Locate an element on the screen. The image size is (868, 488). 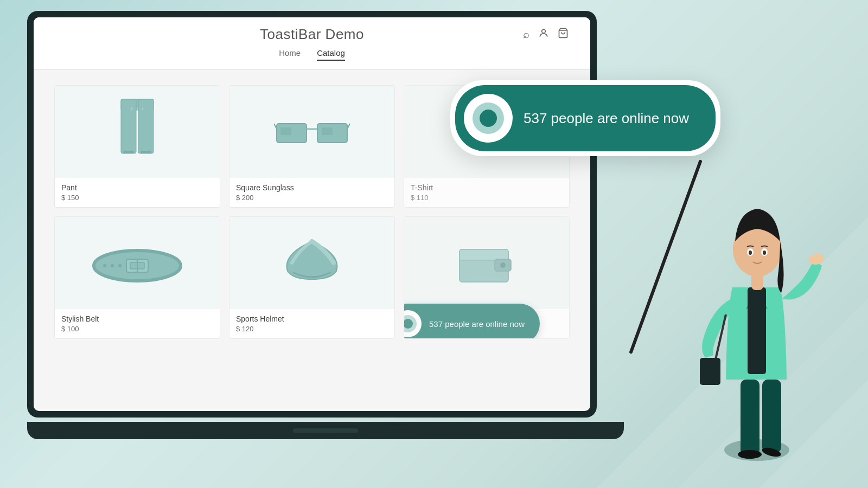
toast-dot-mid-small is located at coordinates (410, 324).